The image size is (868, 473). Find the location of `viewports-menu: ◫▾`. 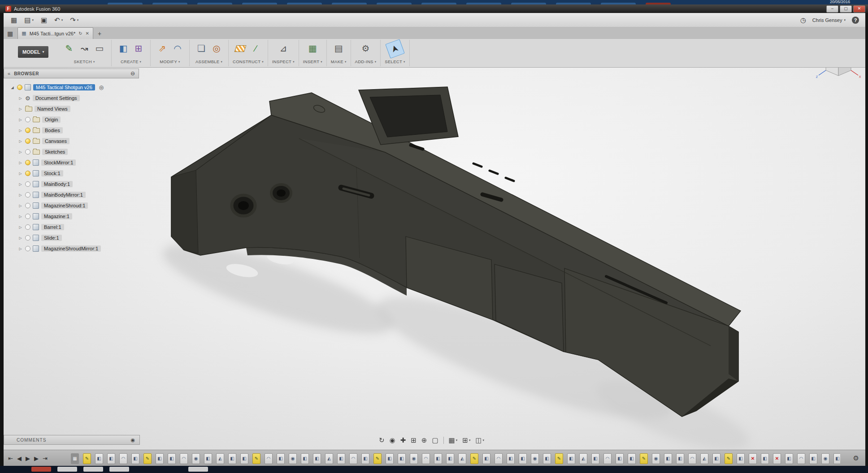

viewports-menu: ◫▾ is located at coordinates (480, 440).